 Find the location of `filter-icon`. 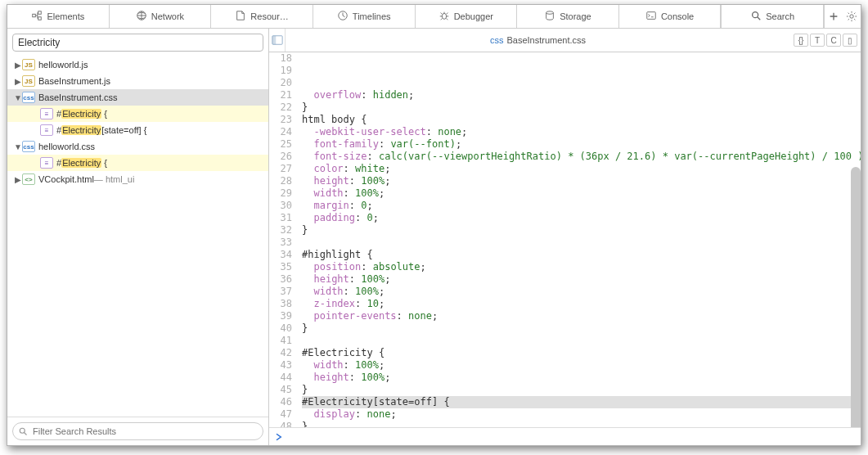

filter-icon is located at coordinates (23, 431).